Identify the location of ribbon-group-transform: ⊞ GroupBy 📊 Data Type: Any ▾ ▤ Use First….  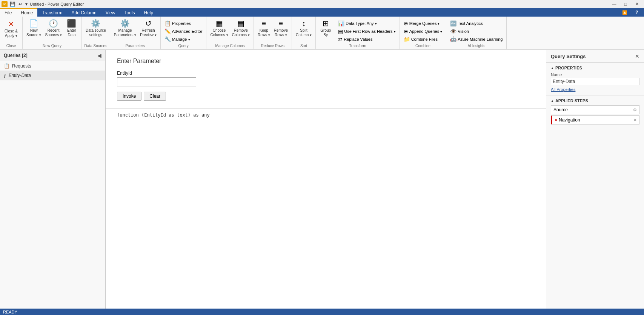
(358, 32).